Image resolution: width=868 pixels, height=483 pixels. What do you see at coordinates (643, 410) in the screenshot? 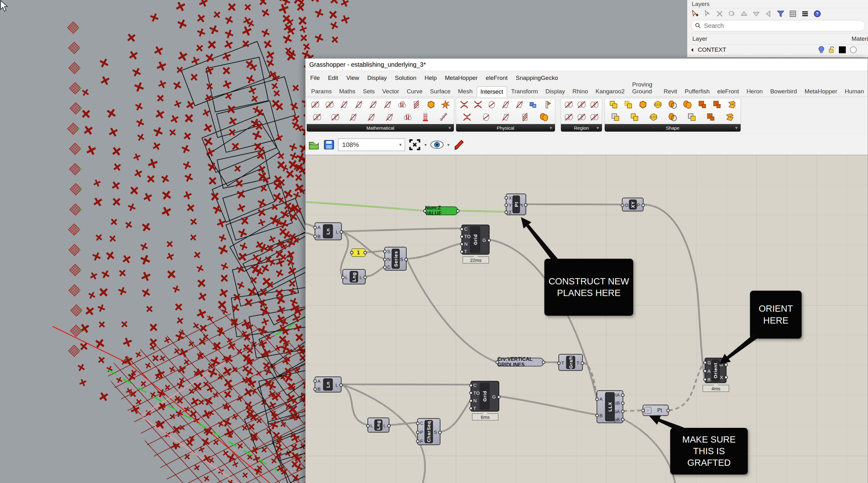
I see `ptparam-in` at bounding box center [643, 410].